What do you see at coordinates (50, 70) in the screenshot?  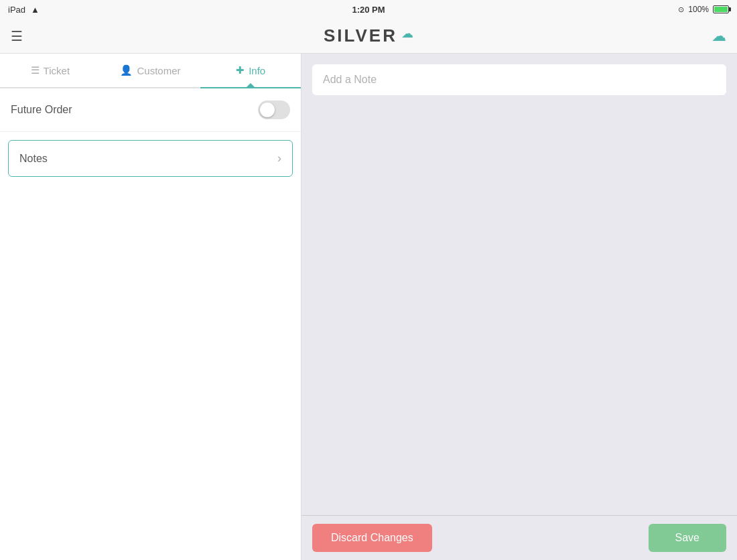 I see `tab-ticket: ☰ Ticket` at bounding box center [50, 70].